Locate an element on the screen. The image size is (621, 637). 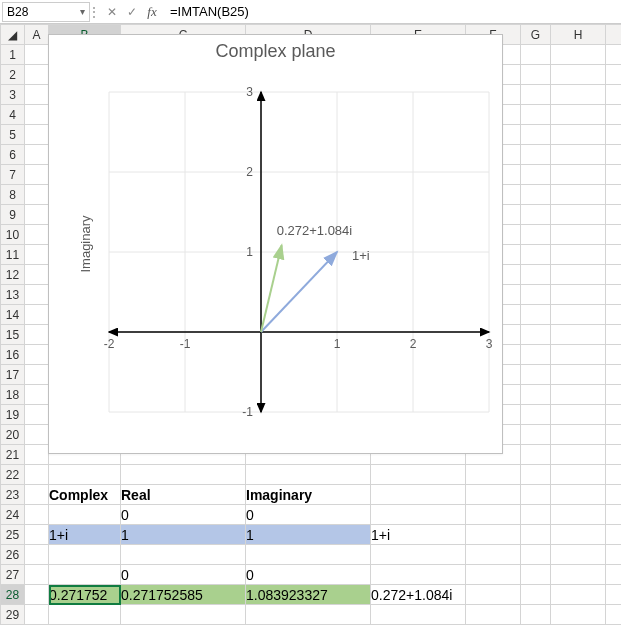
row-header: 14 is located at coordinates (13, 315).